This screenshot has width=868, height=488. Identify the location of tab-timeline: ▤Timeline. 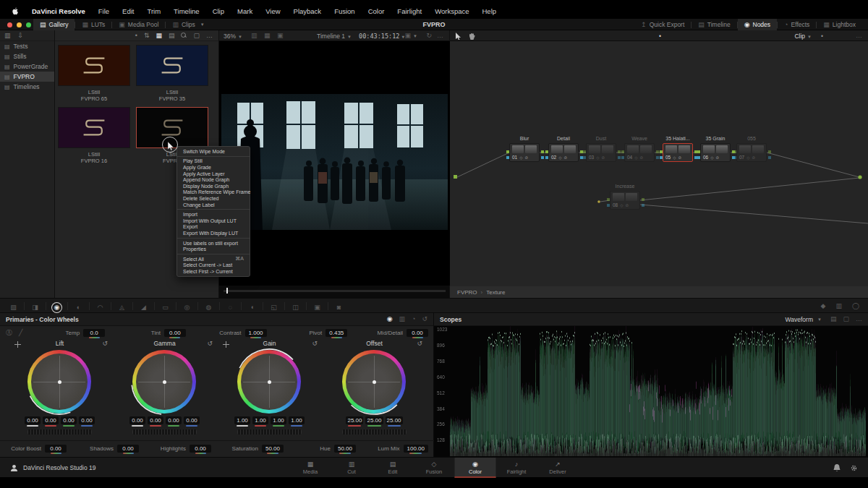
(714, 25).